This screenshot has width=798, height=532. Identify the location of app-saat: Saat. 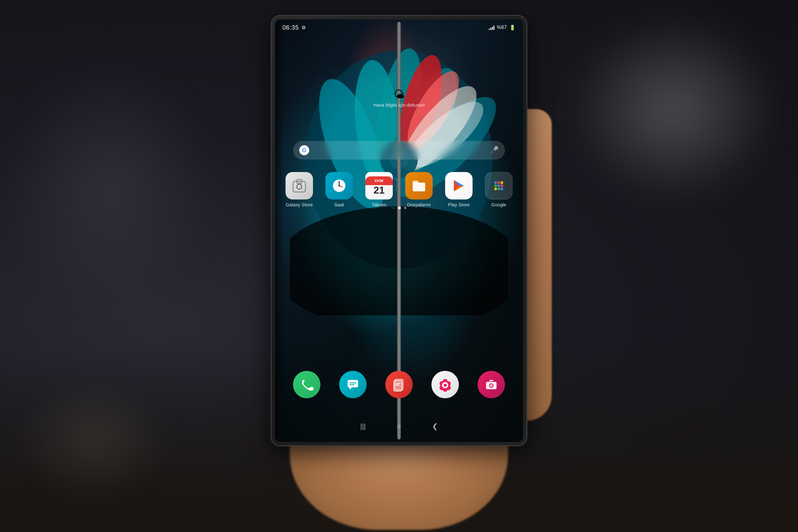
(339, 190).